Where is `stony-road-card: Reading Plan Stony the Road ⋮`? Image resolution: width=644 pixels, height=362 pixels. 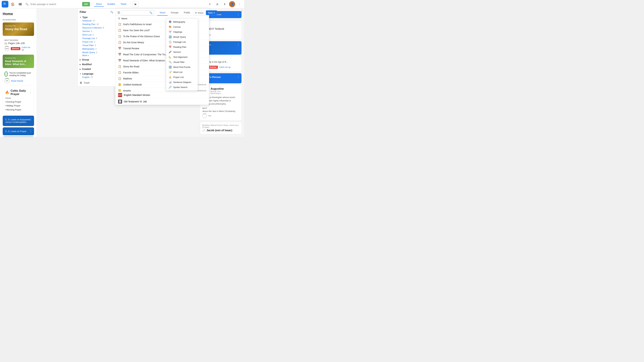
stony-road-card: Reading Plan Stony the Road ⋮ is located at coordinates (18, 29).